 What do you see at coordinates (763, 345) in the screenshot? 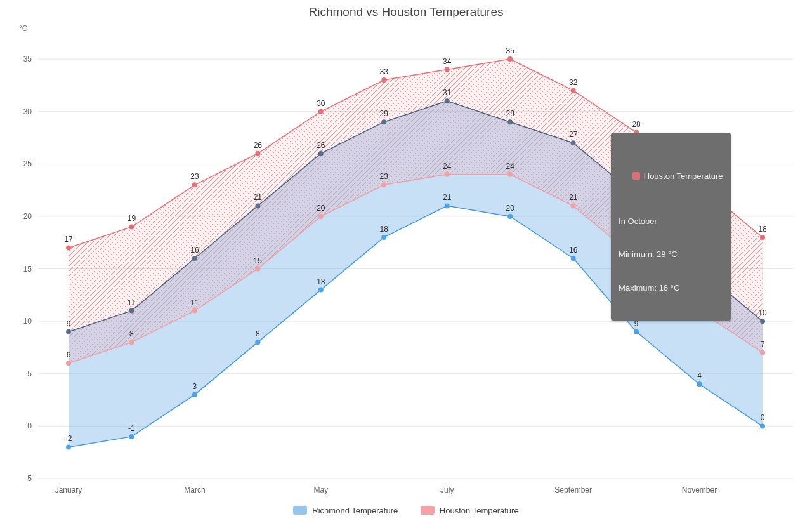
I see `data-point-label: 7` at bounding box center [763, 345].